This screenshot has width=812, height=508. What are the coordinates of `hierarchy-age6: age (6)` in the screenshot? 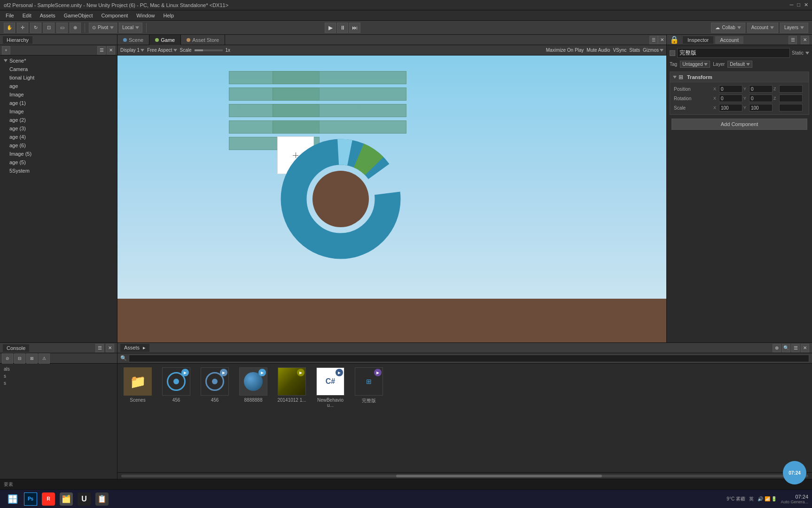 It's located at (58, 145).